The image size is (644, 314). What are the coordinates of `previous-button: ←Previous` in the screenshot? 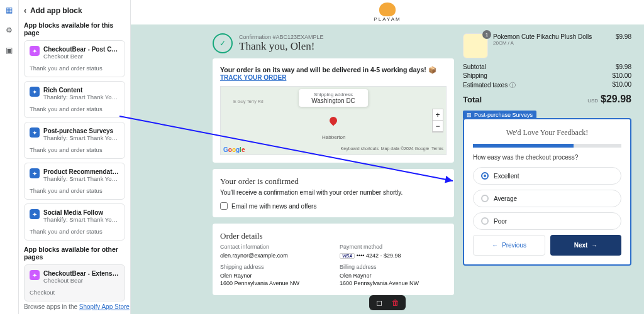 It's located at (509, 245).